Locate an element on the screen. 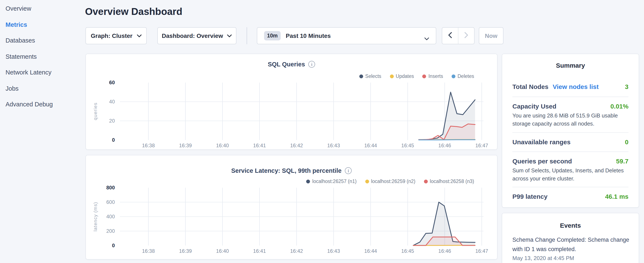  now-button: Now is located at coordinates (491, 36).